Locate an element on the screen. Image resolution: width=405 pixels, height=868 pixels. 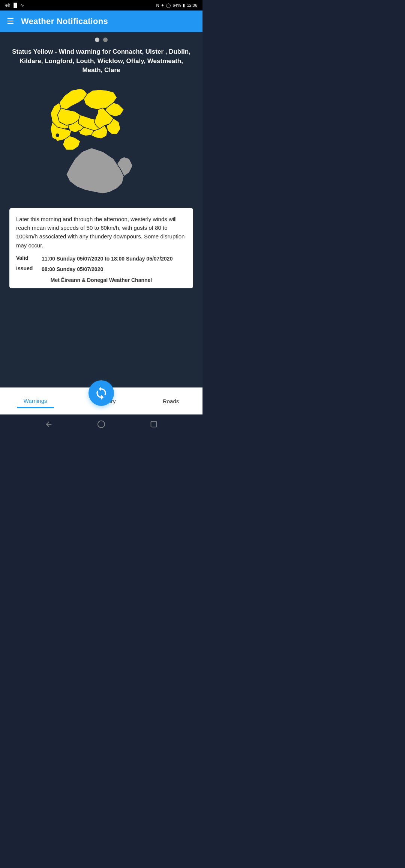
location-icon: ◯ is located at coordinates (168, 5).